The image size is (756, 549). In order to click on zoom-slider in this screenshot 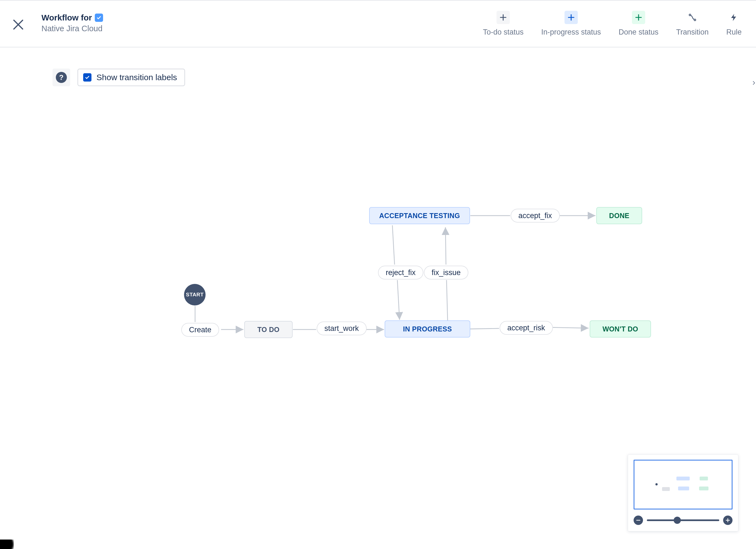, I will do `click(683, 520)`.